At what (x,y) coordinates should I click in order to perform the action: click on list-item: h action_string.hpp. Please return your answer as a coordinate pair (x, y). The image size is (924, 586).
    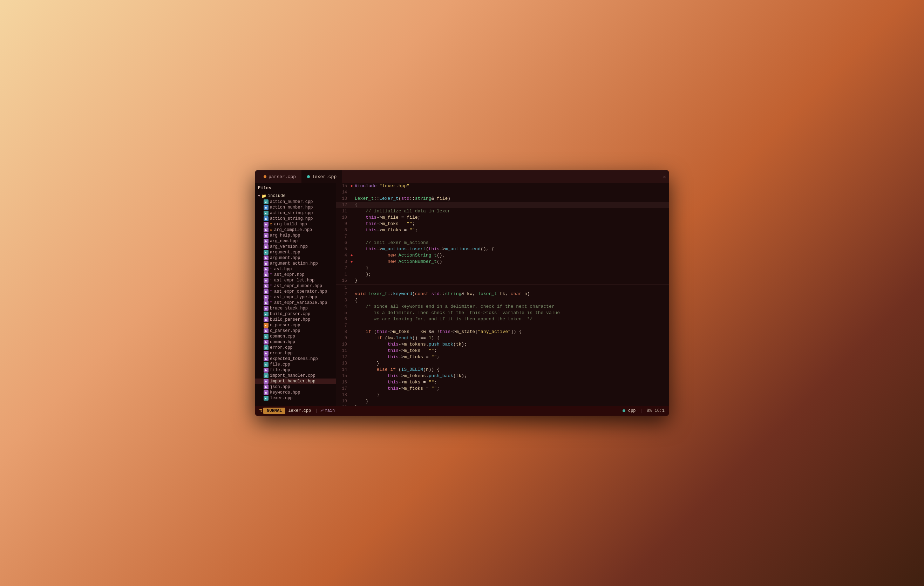
    Looking at the image, I should click on (295, 219).